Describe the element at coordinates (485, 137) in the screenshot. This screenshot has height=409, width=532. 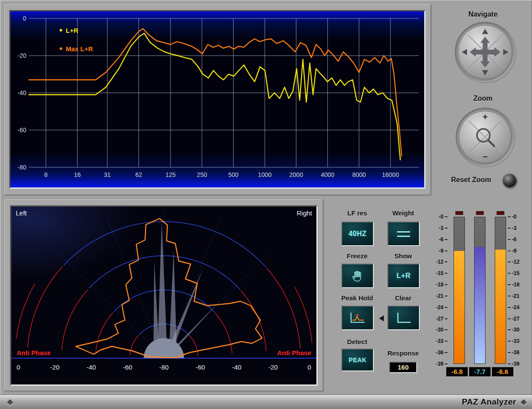
I see `zoom-pad: + −` at that location.